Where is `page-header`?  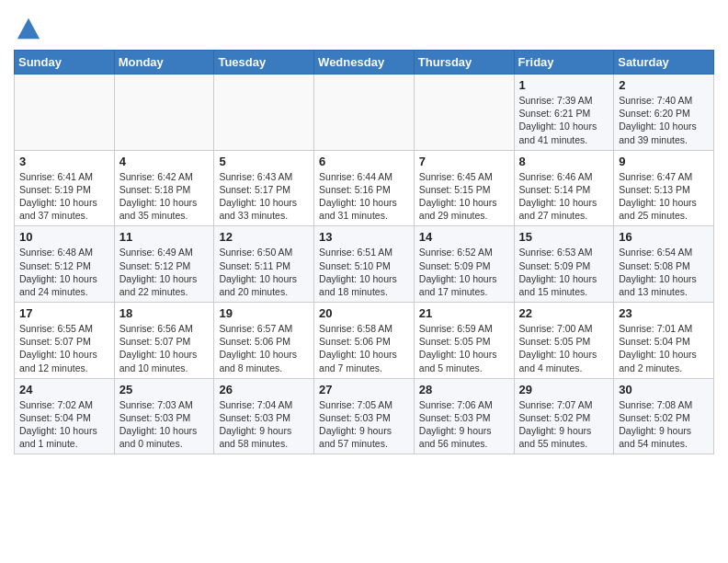 page-header is located at coordinates (364, 26).